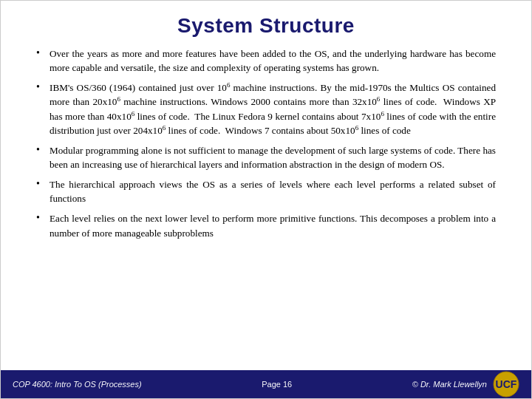 This screenshot has width=532, height=399. Describe the element at coordinates (273, 191) in the screenshot. I see `bullet-text: The hierarchical approach views the OS a…` at that location.